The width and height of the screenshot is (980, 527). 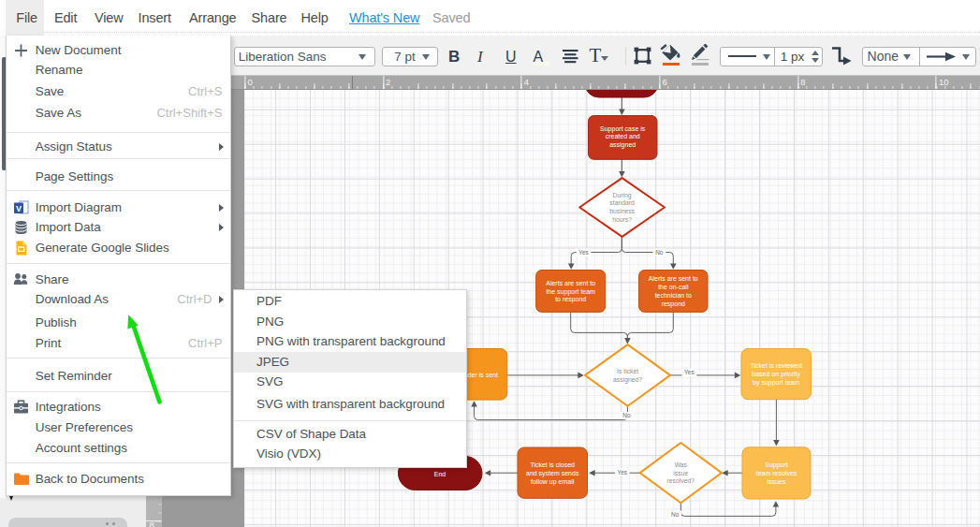 I want to click on svg-text: respond, so click(x=674, y=304).